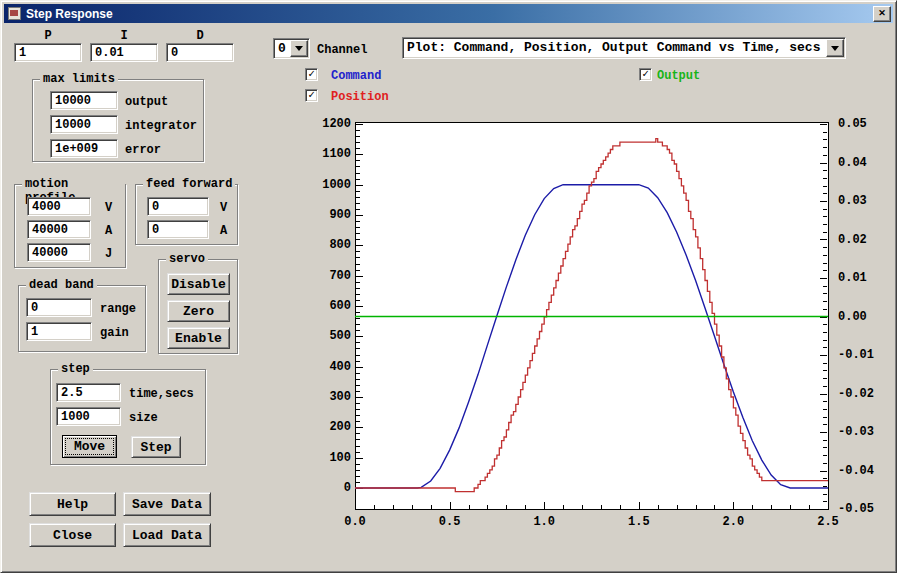  What do you see at coordinates (331, 245) in the screenshot?
I see `axis-tick-label: 800` at bounding box center [331, 245].